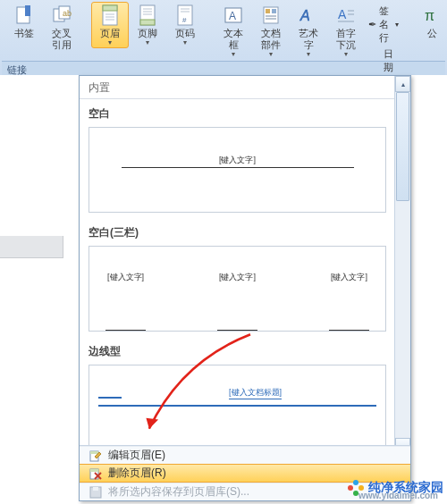  Describe the element at coordinates (137, 456) in the screenshot. I see `menu-label: 编辑页眉(E)` at that location.